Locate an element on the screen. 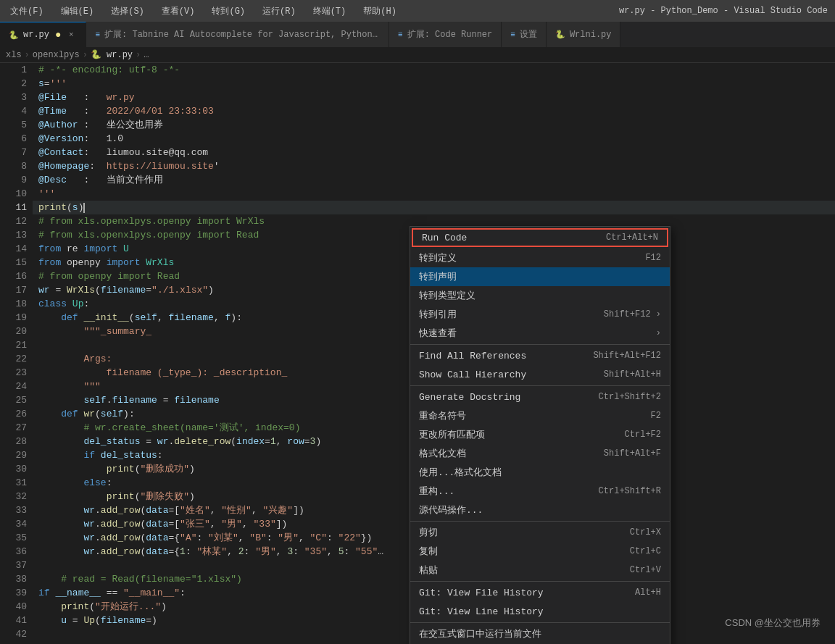 The width and height of the screenshot is (835, 644). menu-file: 文件(F) is located at coordinates (27, 12).